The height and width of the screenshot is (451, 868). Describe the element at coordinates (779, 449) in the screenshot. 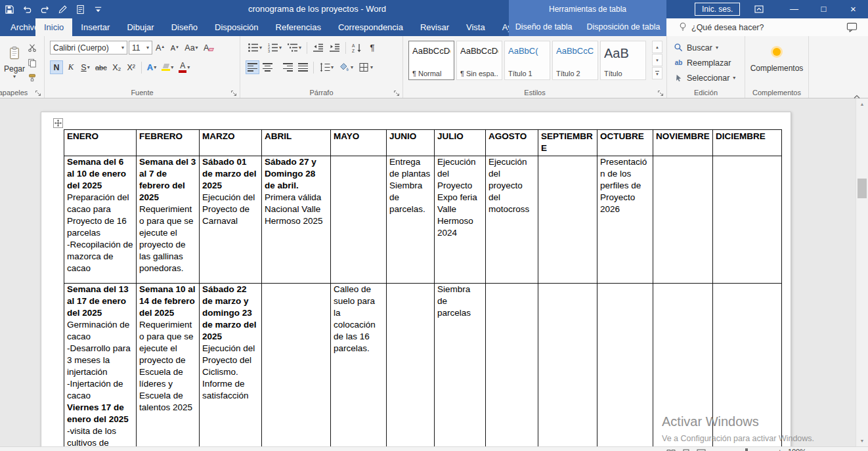

I see `zoom-in-button: +` at that location.